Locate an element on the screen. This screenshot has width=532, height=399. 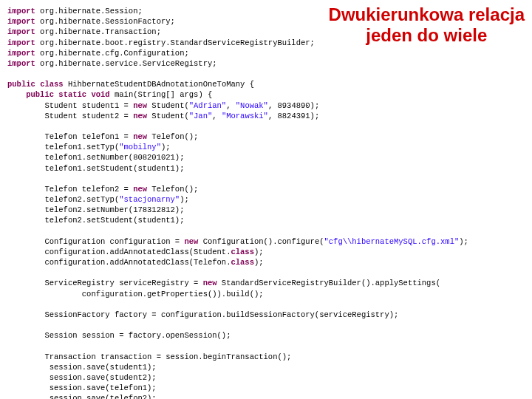
sr-a: ServiceRegistry serviceRegistry = is located at coordinates (105, 283).